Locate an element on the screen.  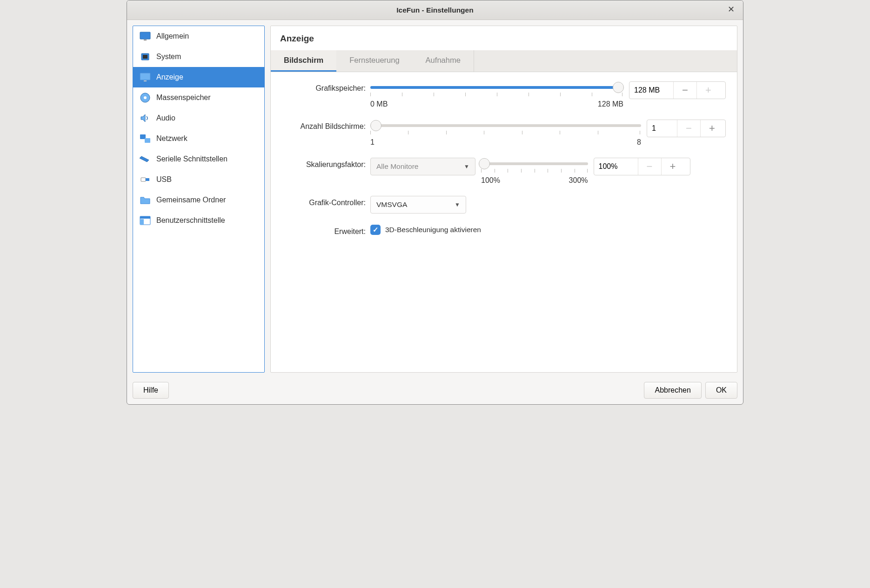
speaker-icon is located at coordinates (145, 118).